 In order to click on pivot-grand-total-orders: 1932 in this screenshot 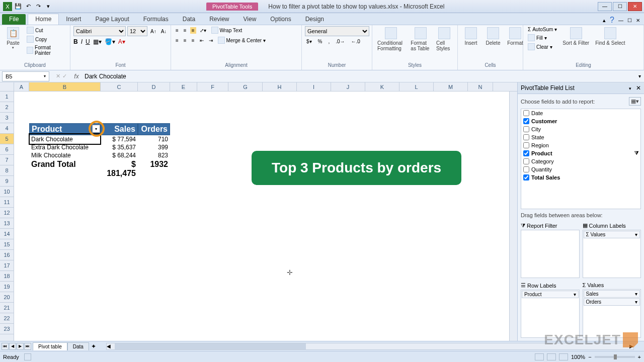, I will do `click(154, 169)`.